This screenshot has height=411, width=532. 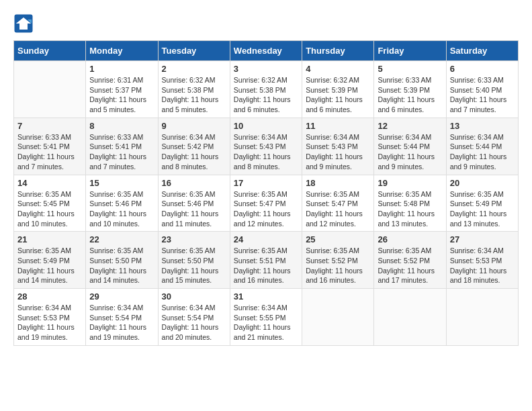 What do you see at coordinates (410, 90) in the screenshot?
I see `calendar-cell: 5Sunrise: 6:33 AMSunset: 5:39 PMDaylight…` at bounding box center [410, 90].